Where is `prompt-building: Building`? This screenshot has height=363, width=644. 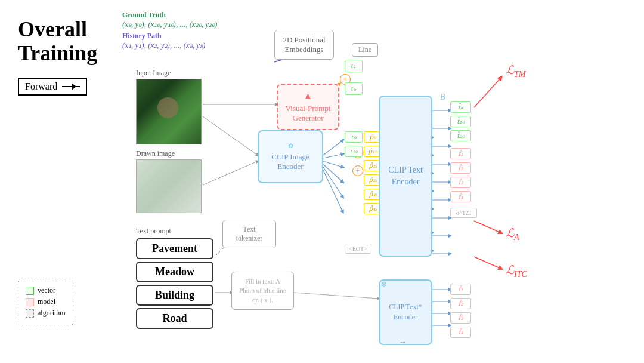
prompt-building: Building is located at coordinates (175, 295).